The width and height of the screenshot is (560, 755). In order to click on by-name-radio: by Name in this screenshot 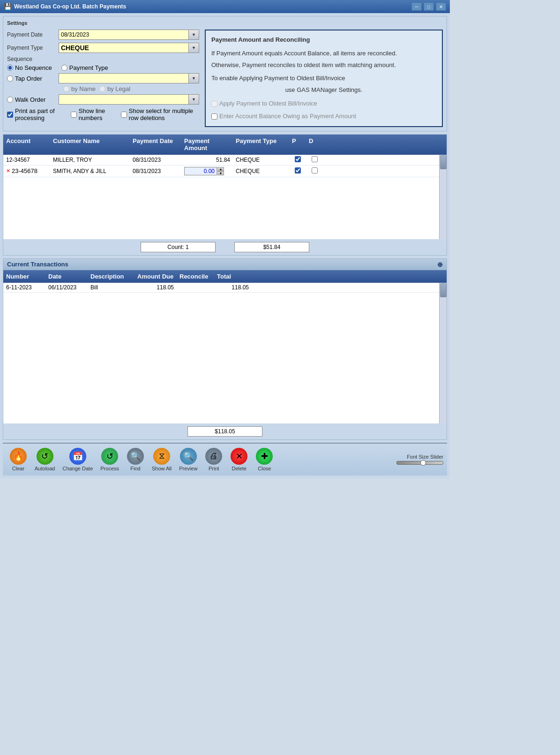, I will do `click(80, 89)`.